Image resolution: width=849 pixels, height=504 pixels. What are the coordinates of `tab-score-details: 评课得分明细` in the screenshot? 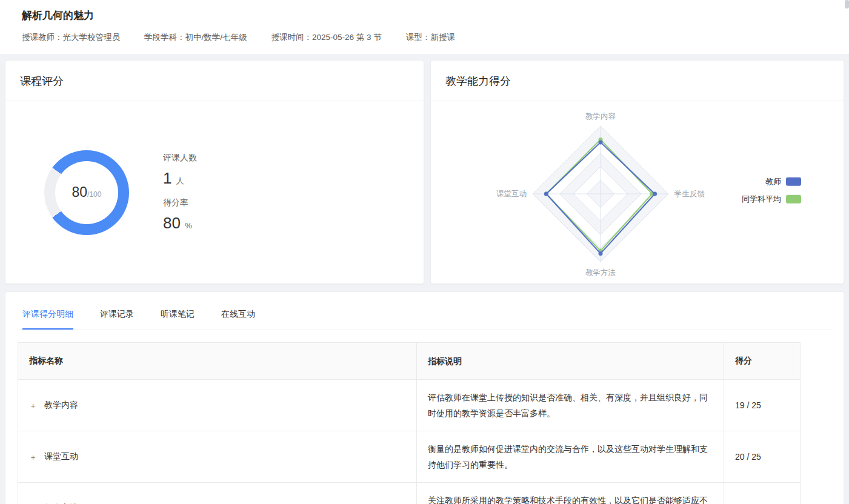 It's located at (48, 317).